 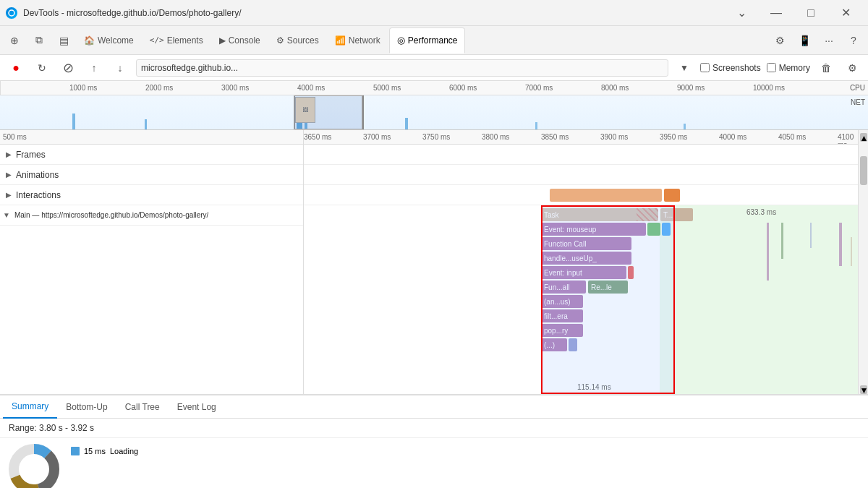 What do you see at coordinates (387, 88) in the screenshot?
I see `tick-5000ms: 5000 ms` at bounding box center [387, 88].